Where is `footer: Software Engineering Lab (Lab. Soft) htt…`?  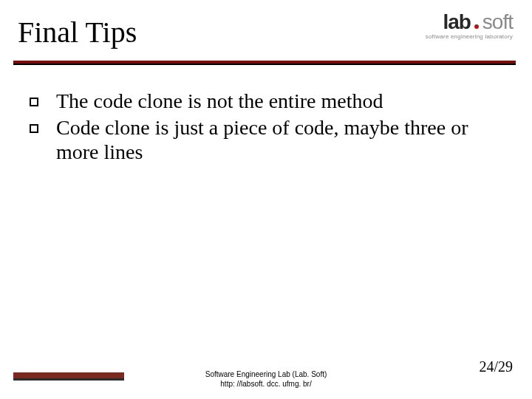
footer: Software Engineering Lab (Lab. Soft) htt… is located at coordinates (266, 380).